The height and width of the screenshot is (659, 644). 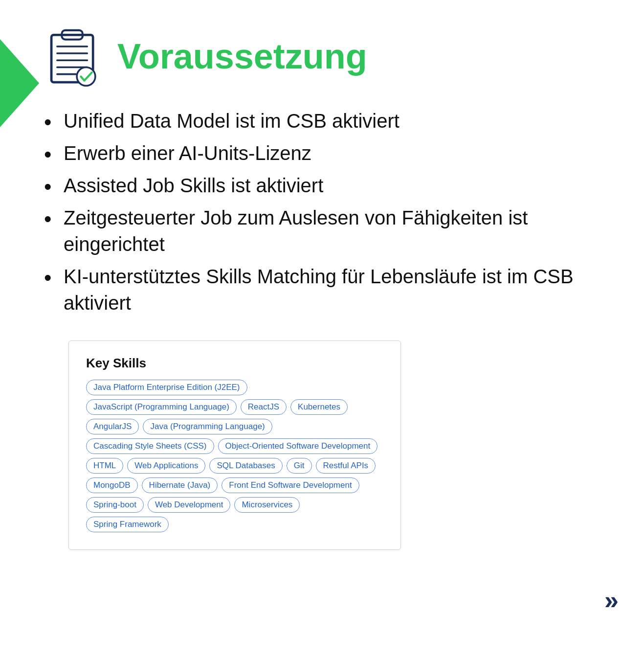 I want to click on bullet-item: Erwerb einer AI-Units-Lizenz, so click(x=330, y=153).